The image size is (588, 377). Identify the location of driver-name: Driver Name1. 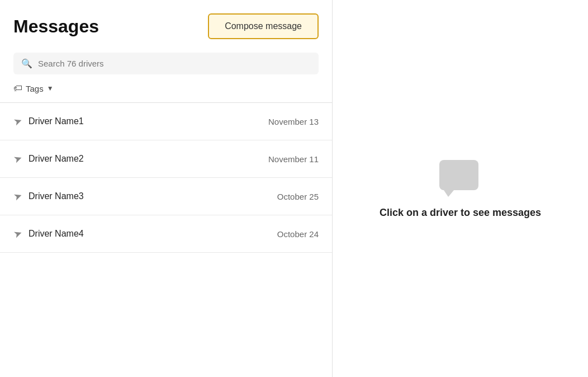
(56, 121).